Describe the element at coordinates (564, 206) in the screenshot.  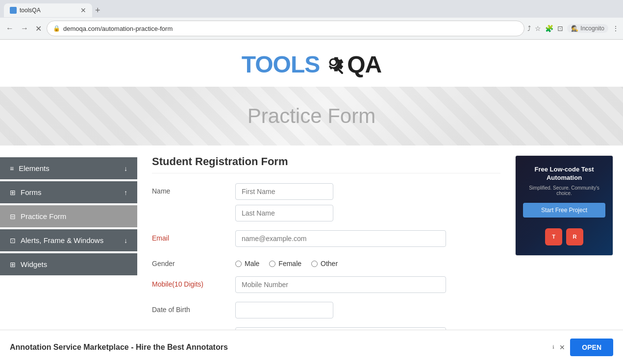
I see `ad-panel: Free Low-code Test Automation Simplified…` at that location.